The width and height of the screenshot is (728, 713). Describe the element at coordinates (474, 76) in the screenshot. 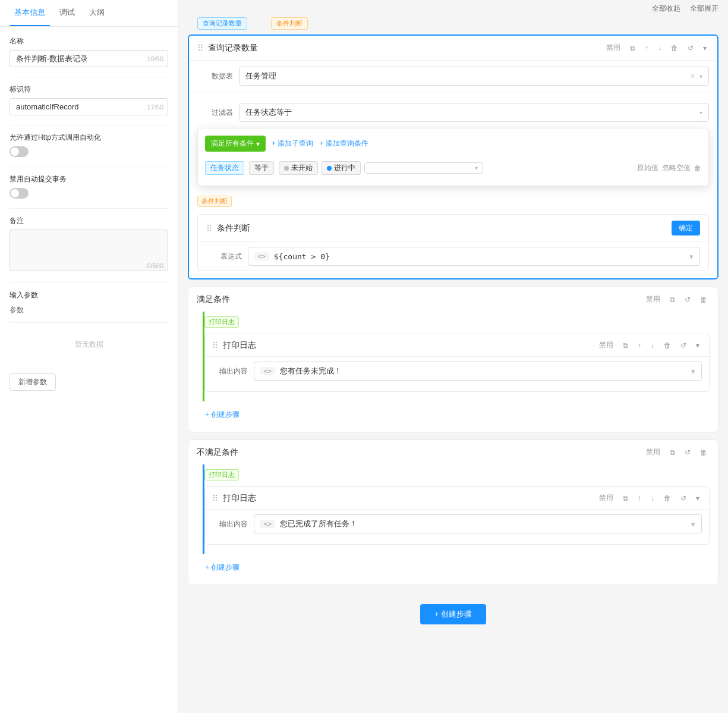

I see `data-table-select: 任务管理 × ▾` at that location.